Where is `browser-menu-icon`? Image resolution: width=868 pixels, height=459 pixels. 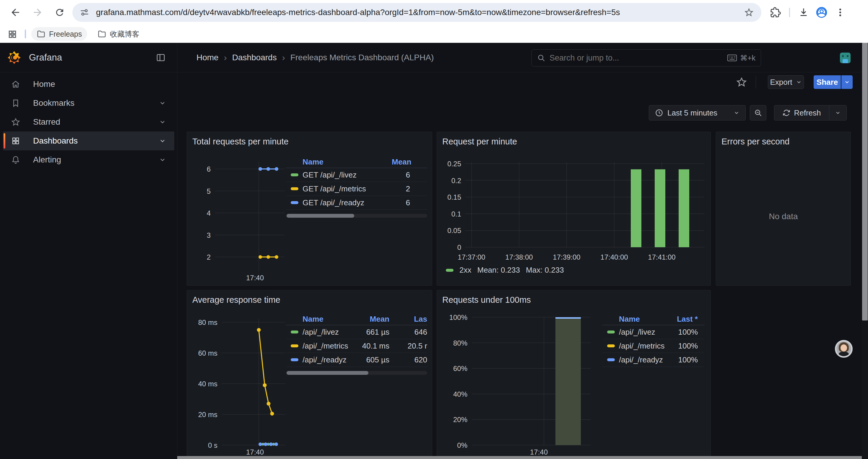 browser-menu-icon is located at coordinates (840, 12).